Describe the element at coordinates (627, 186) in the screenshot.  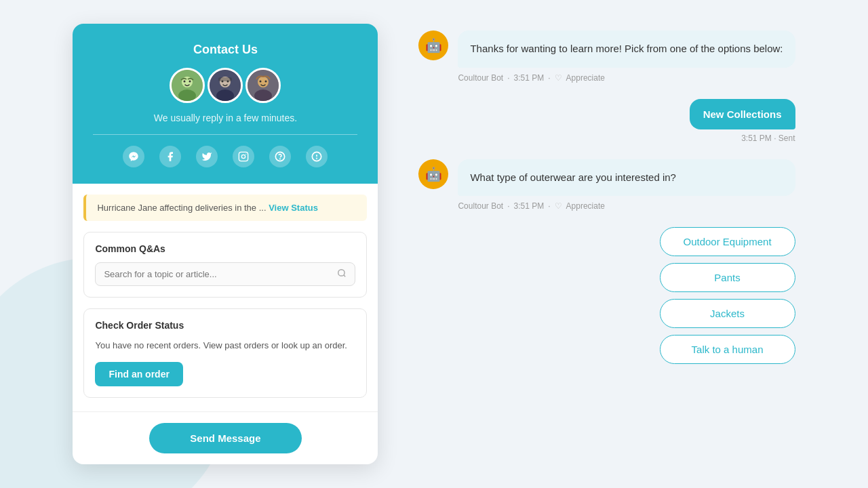
I see `bot-message-2-content: What type of outerwear are you intereste…` at that location.